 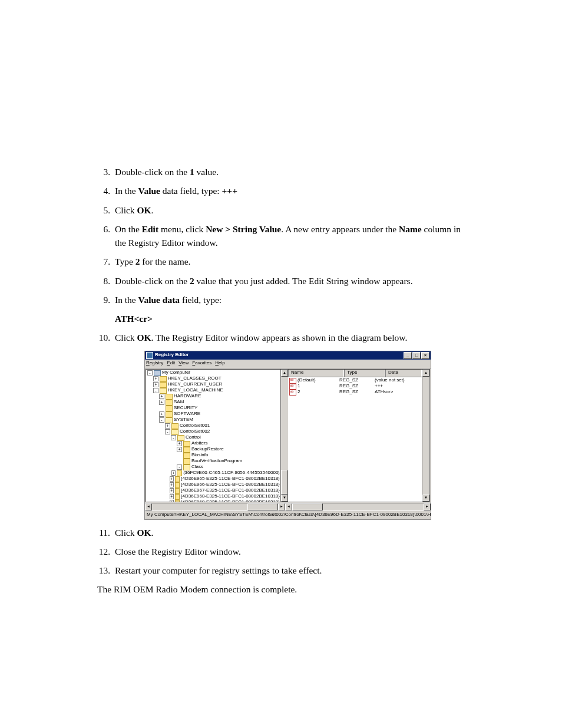 I want to click on tree-item: +SOFTWARE, so click(x=213, y=414).